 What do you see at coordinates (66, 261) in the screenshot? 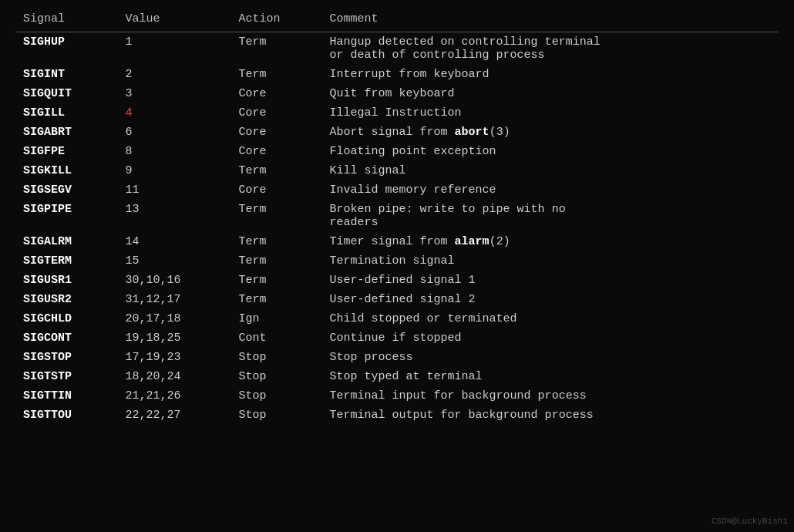
I see `signal-name: SIGTERM` at bounding box center [66, 261].